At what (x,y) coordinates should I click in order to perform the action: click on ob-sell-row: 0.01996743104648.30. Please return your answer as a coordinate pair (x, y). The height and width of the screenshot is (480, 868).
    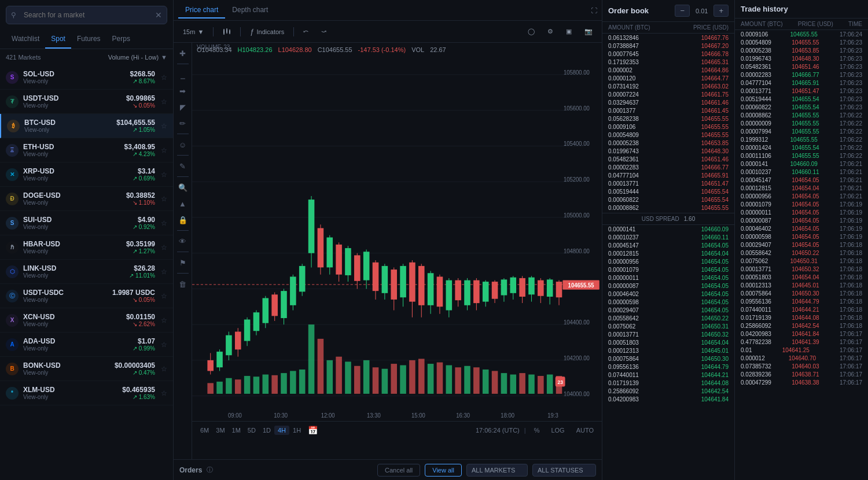
    Looking at the image, I should click on (668, 151).